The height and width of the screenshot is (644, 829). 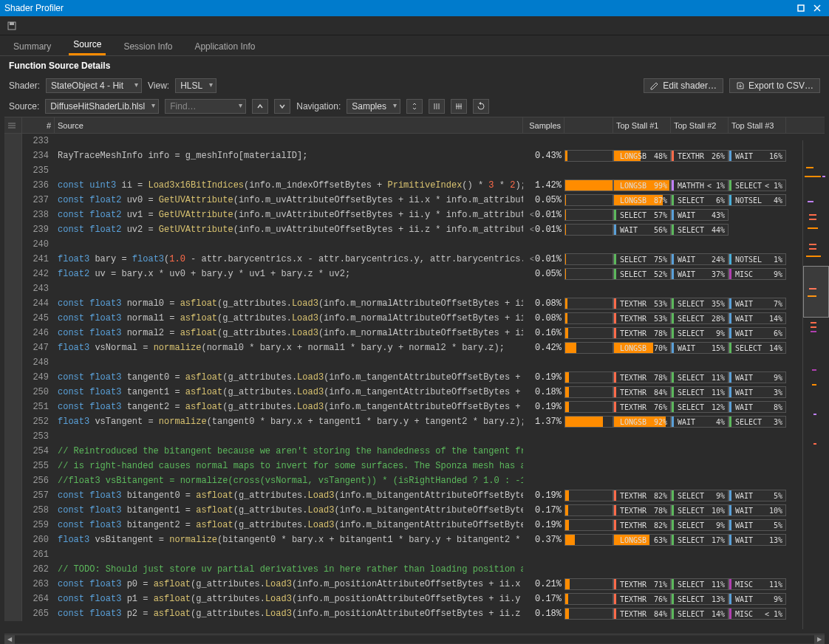 I want to click on table-row: 233, so click(x=414, y=141).